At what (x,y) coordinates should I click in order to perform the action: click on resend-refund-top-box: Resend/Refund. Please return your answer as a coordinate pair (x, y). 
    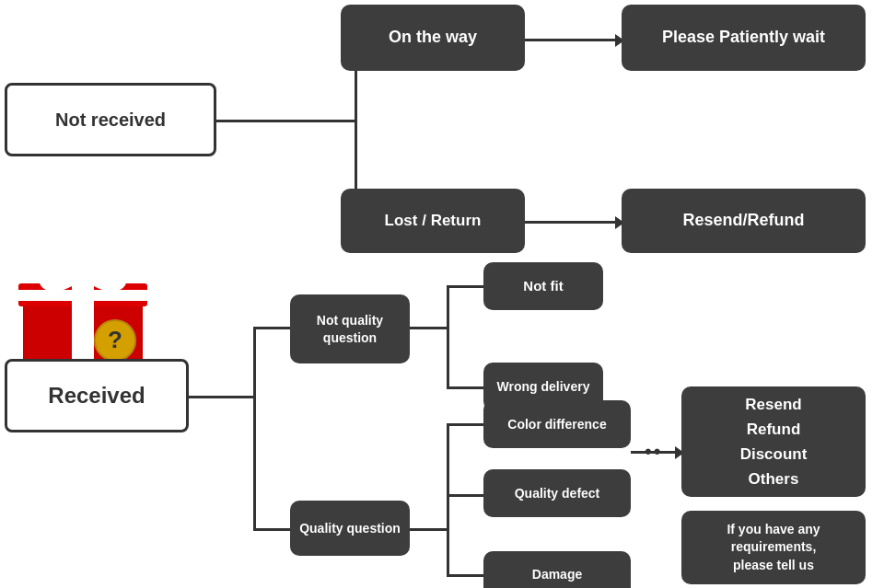
    Looking at the image, I should click on (744, 221).